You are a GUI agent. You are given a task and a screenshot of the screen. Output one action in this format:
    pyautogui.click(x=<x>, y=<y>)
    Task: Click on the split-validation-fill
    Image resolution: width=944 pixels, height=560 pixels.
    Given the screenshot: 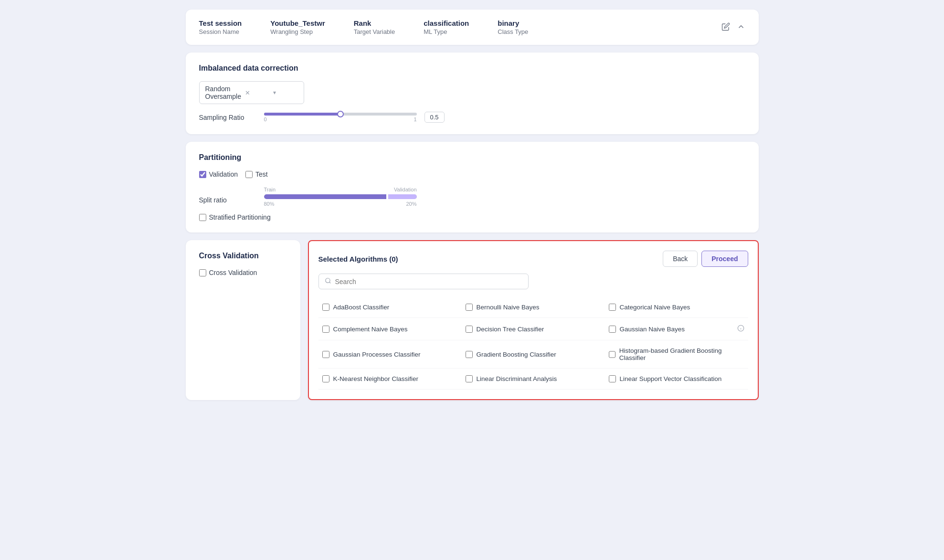 What is the action you would take?
    pyautogui.click(x=403, y=197)
    